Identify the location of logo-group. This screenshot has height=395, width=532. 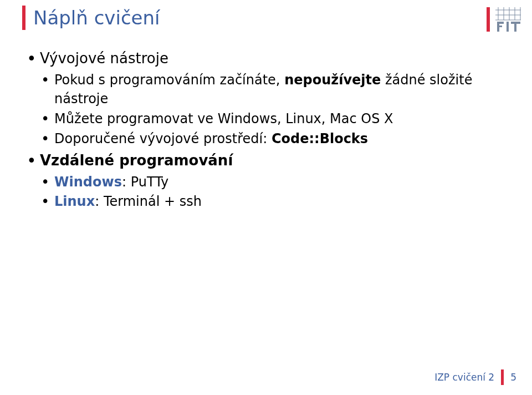
(504, 19).